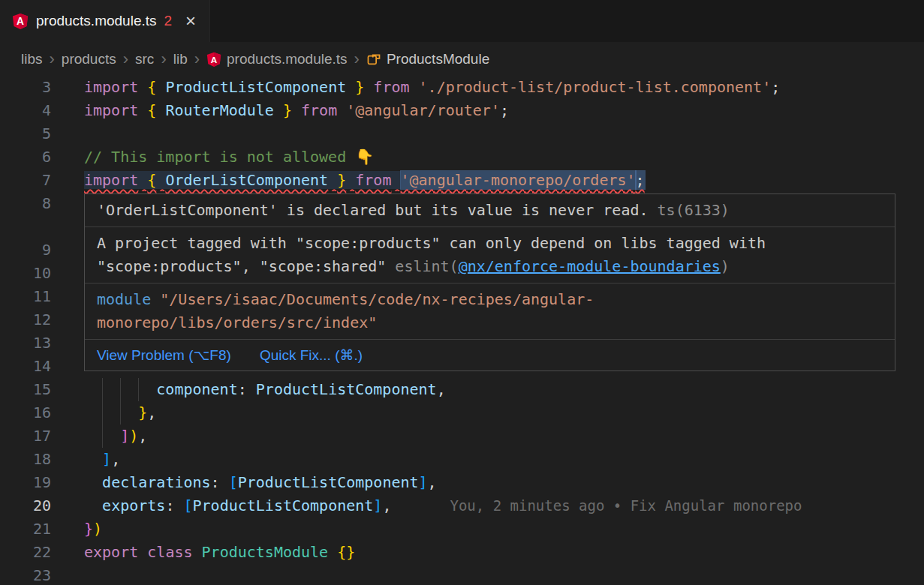  I want to click on line-number: 4, so click(26, 111).